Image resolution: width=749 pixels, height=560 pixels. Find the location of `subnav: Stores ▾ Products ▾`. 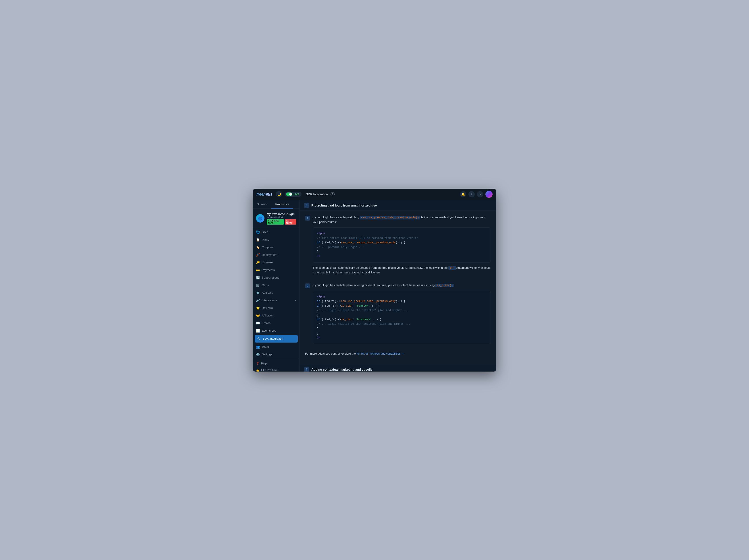

subnav: Stores ▾ Products ▾ is located at coordinates (276, 204).